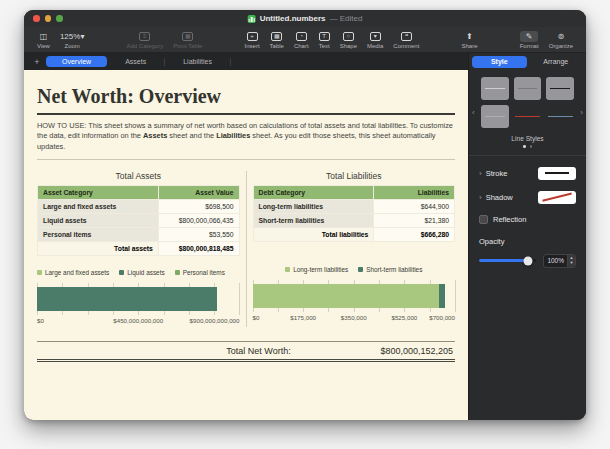 The width and height of the screenshot is (610, 449). What do you see at coordinates (324, 36) in the screenshot?
I see `text-icon: T` at bounding box center [324, 36].